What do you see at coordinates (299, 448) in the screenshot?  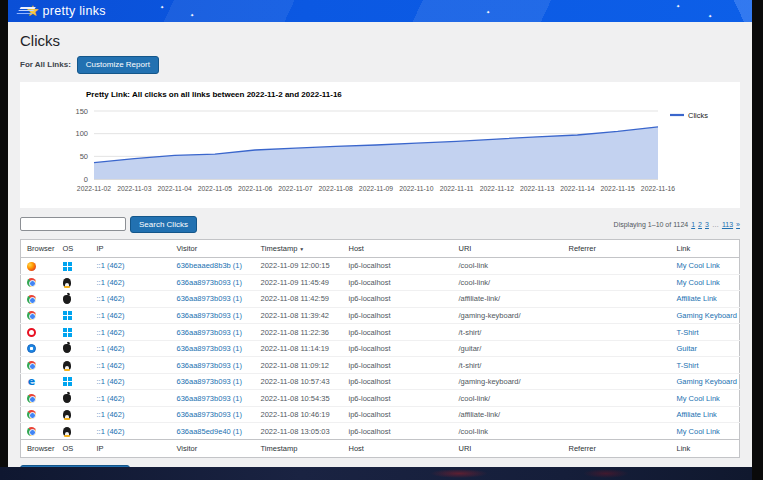 I see `column-header-timestamp: Timestamp` at bounding box center [299, 448].